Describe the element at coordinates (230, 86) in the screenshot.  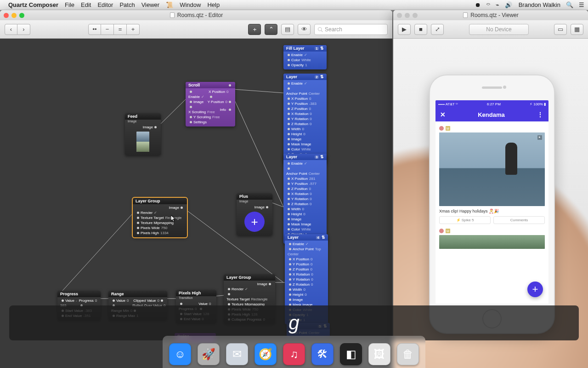
I see `patch-menu-icon` at that location.